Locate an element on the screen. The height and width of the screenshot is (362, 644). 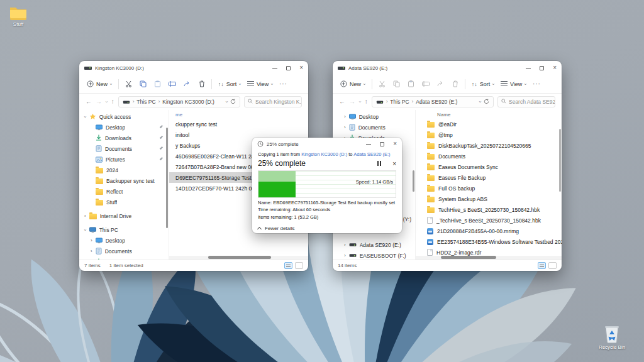
file-row: EE23574188E34B55-Windows Software Testbe… is located at coordinates (489, 241).